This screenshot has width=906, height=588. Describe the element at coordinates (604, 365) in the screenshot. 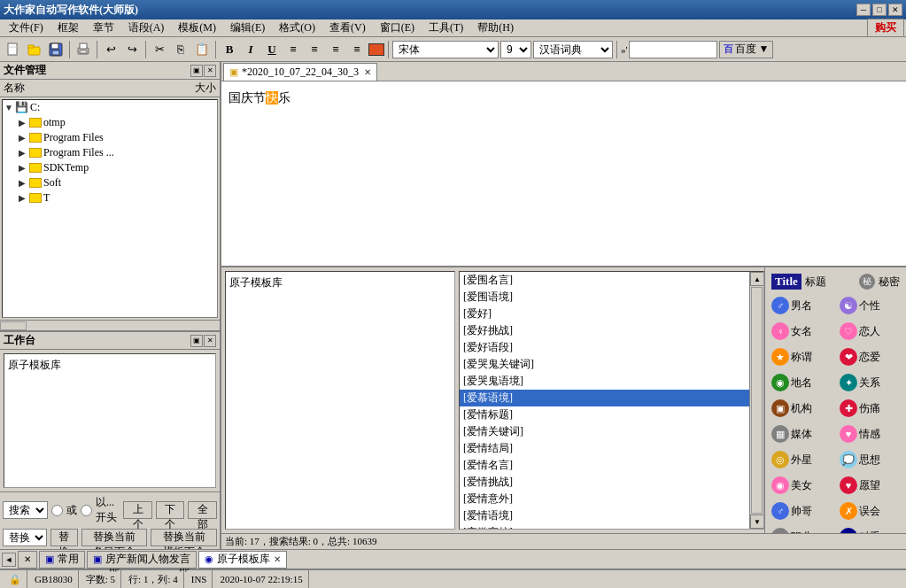

I see `list-item: [爱哭鬼关键词]` at that location.